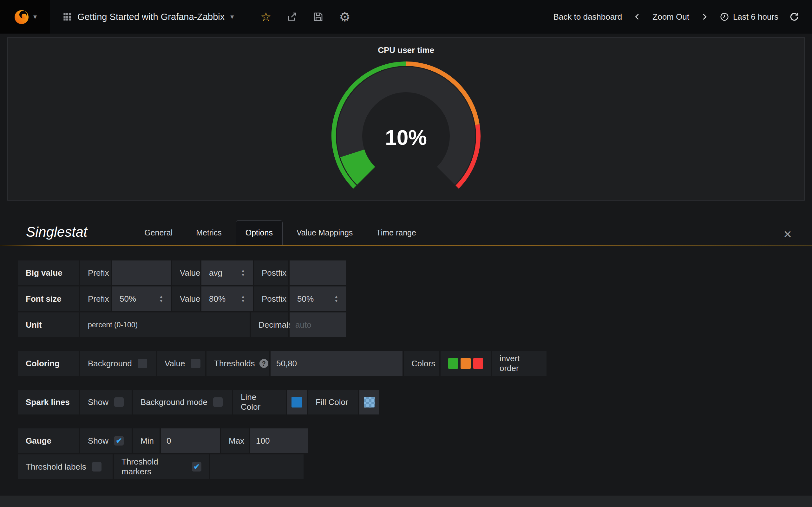  What do you see at coordinates (146, 441) in the screenshot?
I see `min-label: Min` at bounding box center [146, 441].